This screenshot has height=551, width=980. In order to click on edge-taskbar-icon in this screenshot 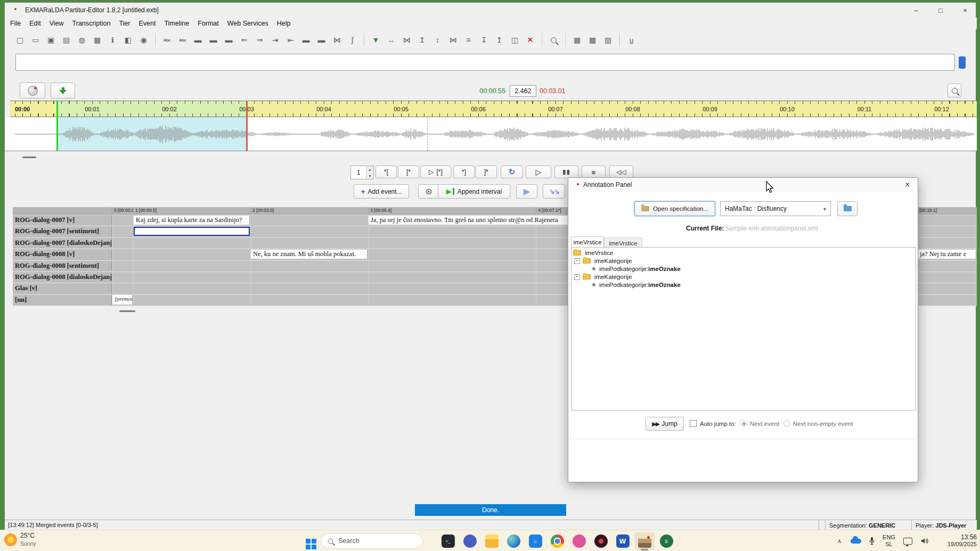, I will do `click(513, 541)`.